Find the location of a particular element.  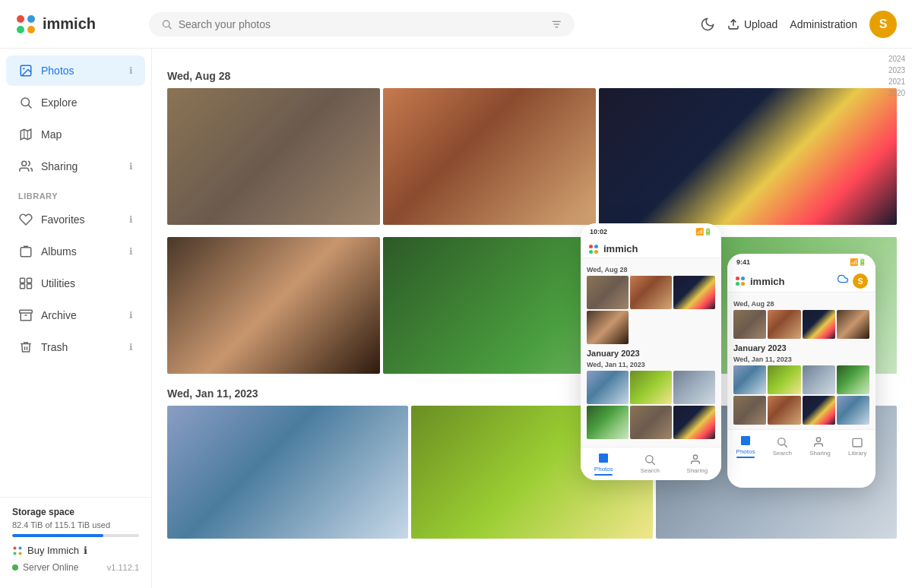

dark-mode-icon is located at coordinates (708, 24).